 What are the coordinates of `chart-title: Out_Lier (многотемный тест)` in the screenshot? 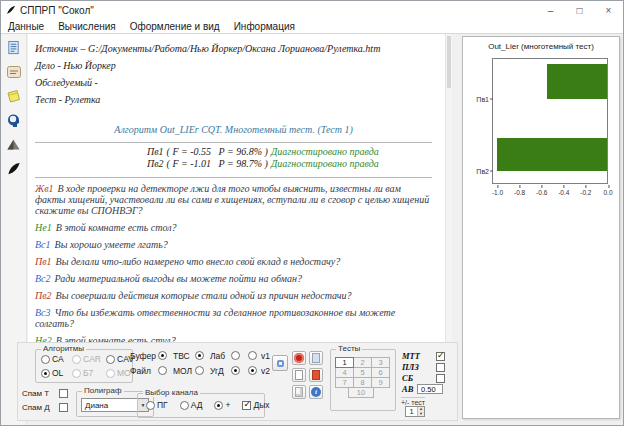 It's located at (541, 46).